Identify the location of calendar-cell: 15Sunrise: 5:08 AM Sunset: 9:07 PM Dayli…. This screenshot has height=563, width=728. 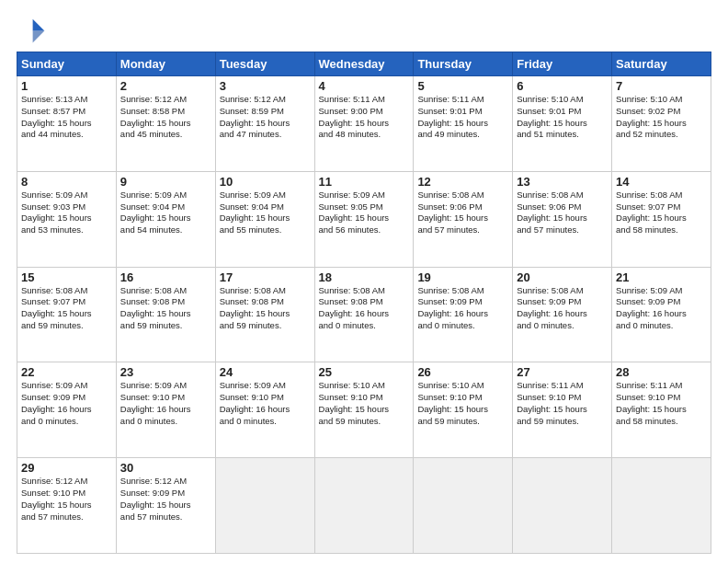
(67, 315).